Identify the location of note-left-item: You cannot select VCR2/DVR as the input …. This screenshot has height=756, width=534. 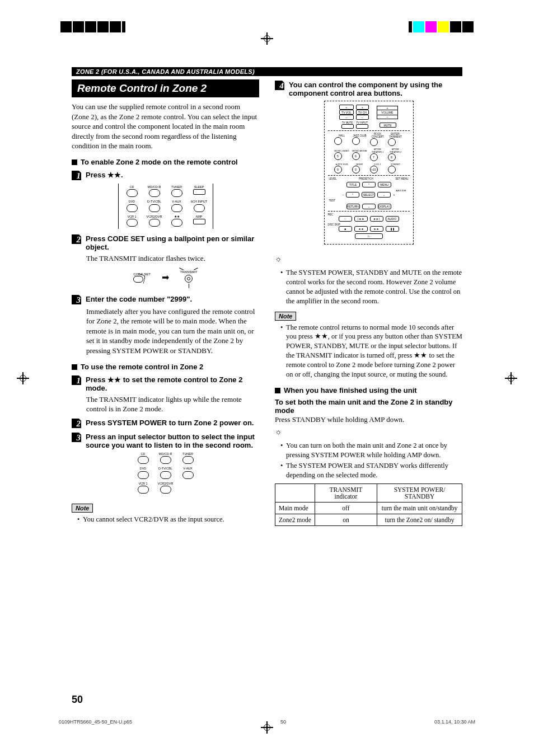
(168, 519).